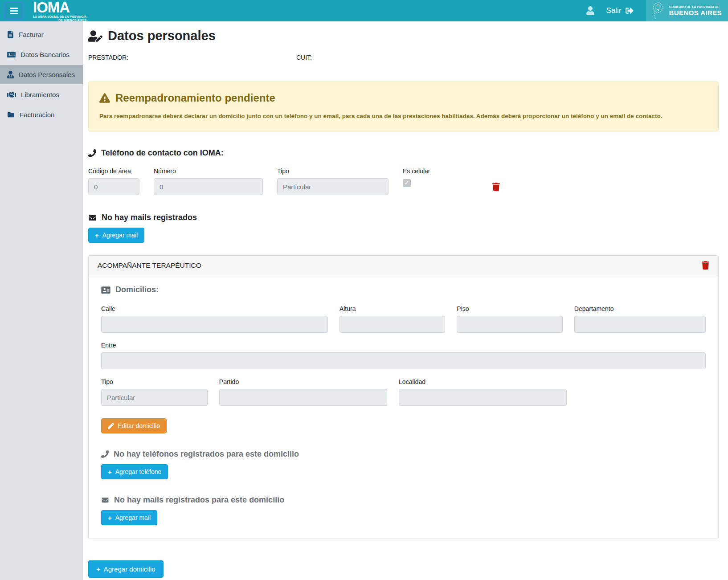 Image resolution: width=728 pixels, height=580 pixels. Describe the element at coordinates (135, 472) in the screenshot. I see `add-phone-button: + Agregar teléfono` at that location.